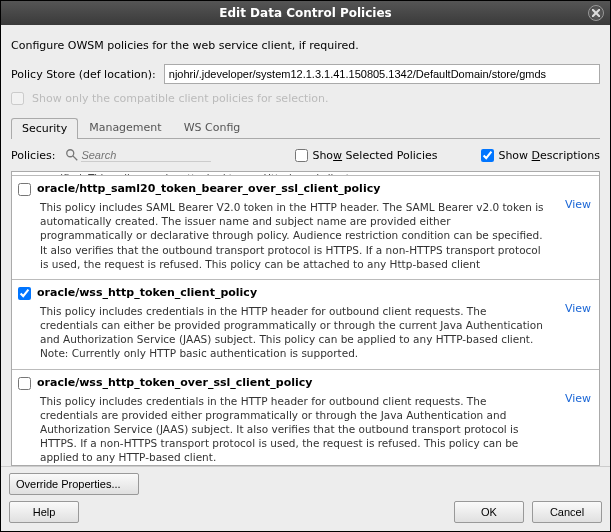 Image resolution: width=611 pixels, height=532 pixels. What do you see at coordinates (306, 98) in the screenshot?
I see `compat-row: Show only the compatible client policies…` at bounding box center [306, 98].